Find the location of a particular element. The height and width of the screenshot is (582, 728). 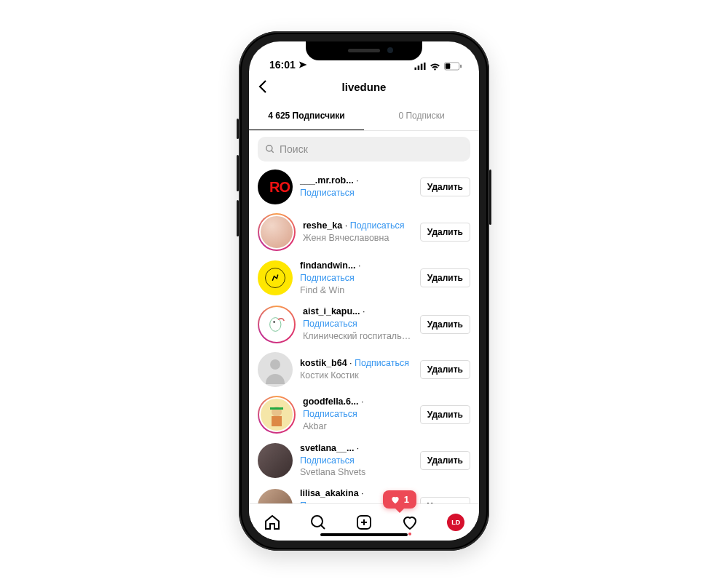

front-camera is located at coordinates (390, 50).